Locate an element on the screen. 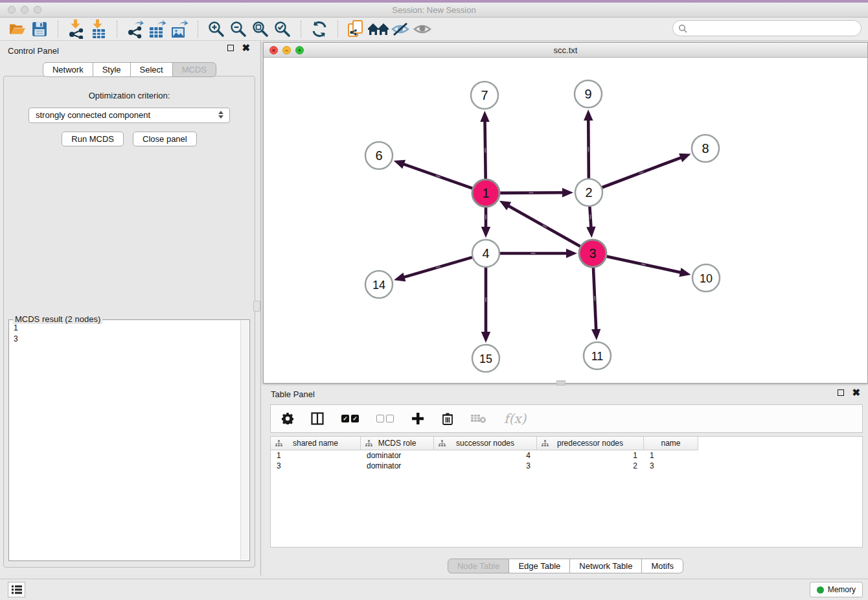 This screenshot has height=600, width=868. window-title: Session: New Session is located at coordinates (434, 10).